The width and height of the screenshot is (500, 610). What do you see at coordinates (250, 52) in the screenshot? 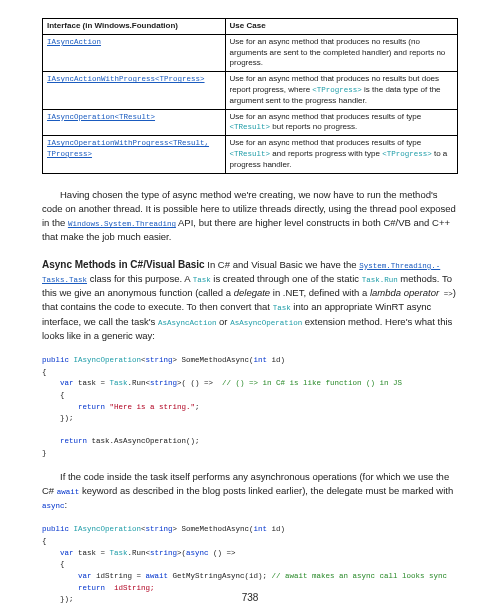
I see `table-row: IAsyncAction Use for an async method tha…` at bounding box center [250, 52].